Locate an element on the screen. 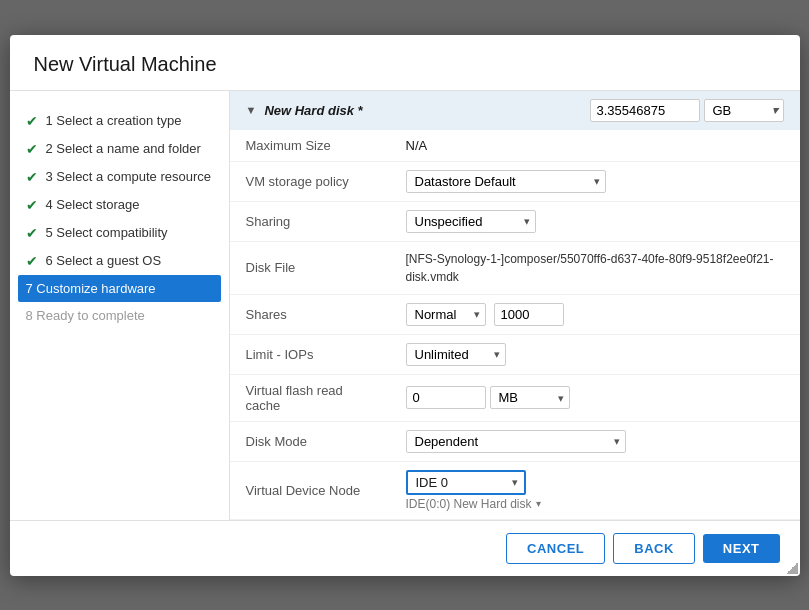  virtual-device-node-value: IDE 0 IDE(0:0) New Hard disk ▾ is located at coordinates (595, 490).